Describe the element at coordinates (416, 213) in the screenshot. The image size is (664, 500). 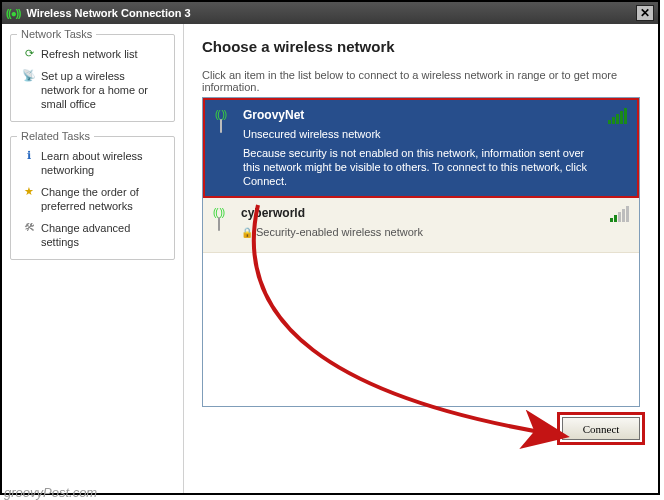
I see `network-name: cyberworld` at that location.